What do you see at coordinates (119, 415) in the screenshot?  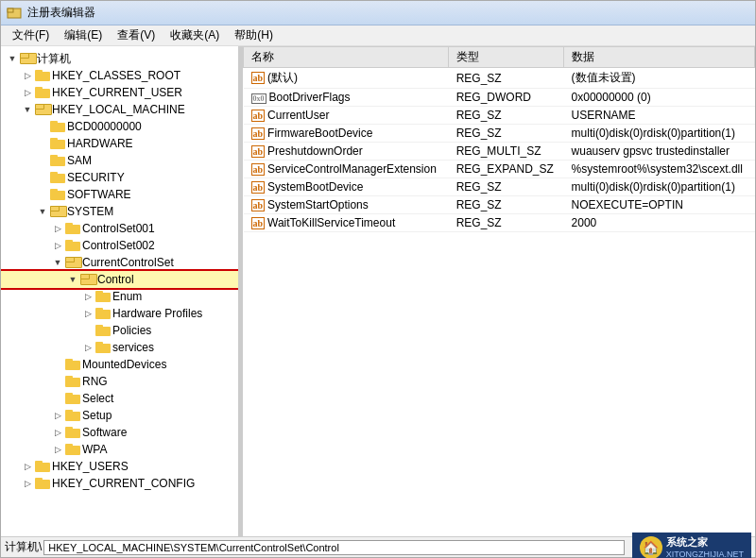 I see `tree-item-setup: ▷ Setup` at bounding box center [119, 415].